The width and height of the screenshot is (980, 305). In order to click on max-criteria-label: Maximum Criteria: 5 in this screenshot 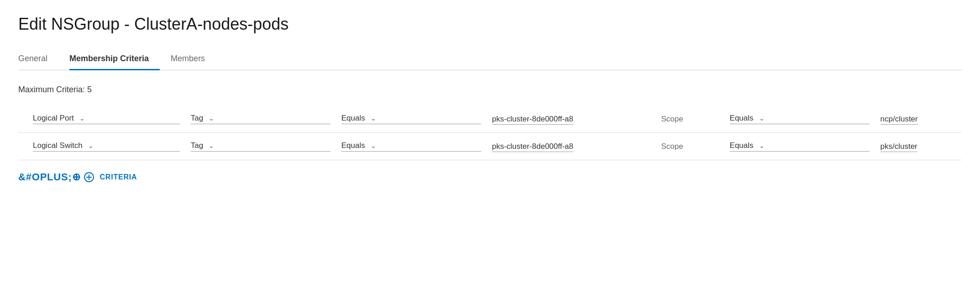, I will do `click(490, 89)`.